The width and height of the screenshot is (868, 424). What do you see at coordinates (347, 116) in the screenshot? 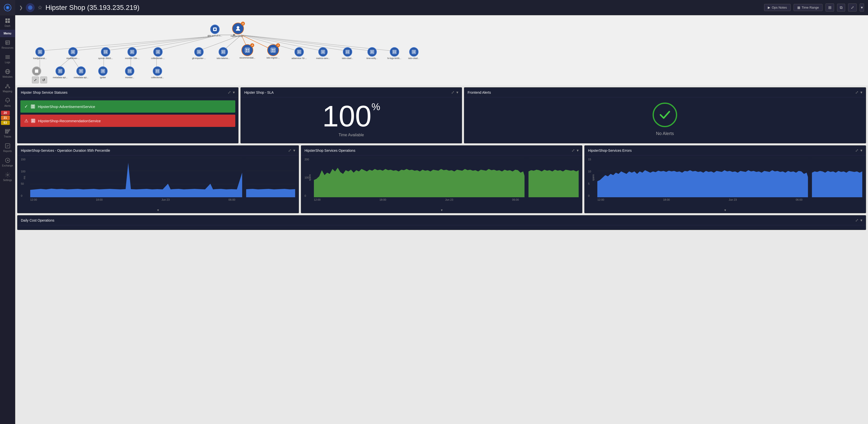
I see `sla-number: 100` at bounding box center [347, 116].